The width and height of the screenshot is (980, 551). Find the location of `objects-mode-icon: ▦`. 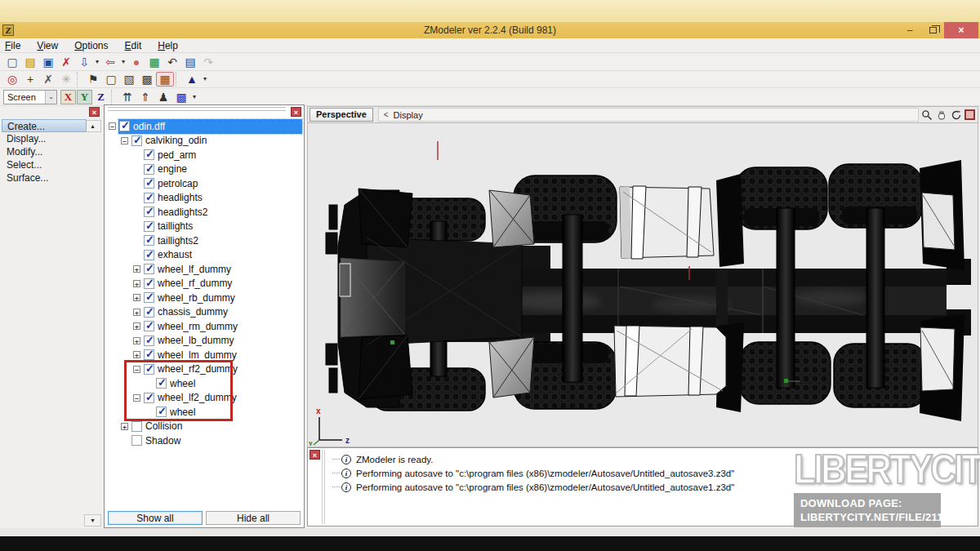

objects-mode-icon: ▦ is located at coordinates (165, 79).